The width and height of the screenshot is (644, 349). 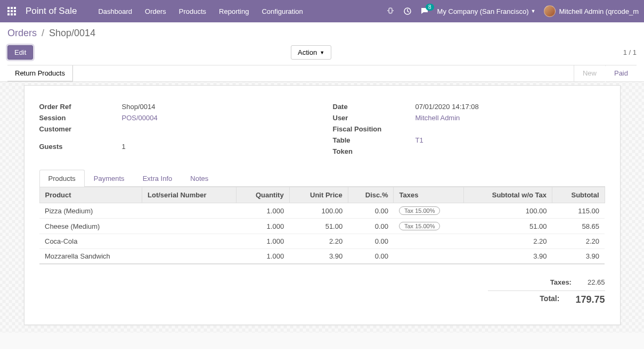 I want to click on bug-icon, so click(x=390, y=11).